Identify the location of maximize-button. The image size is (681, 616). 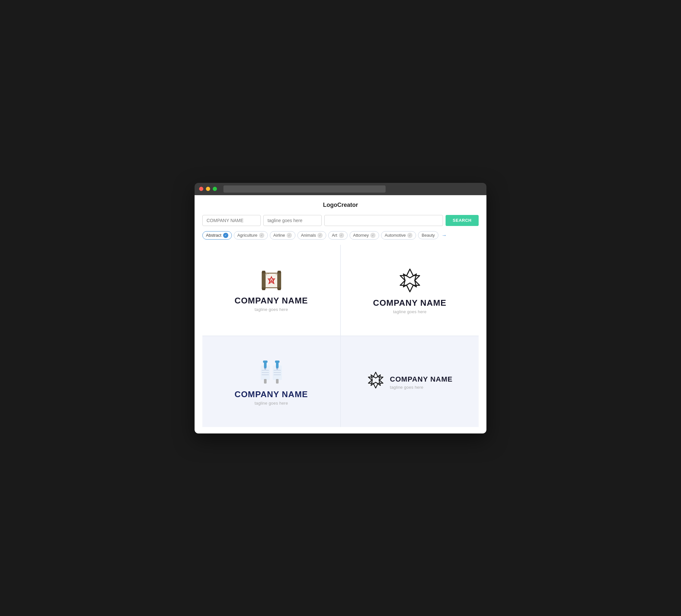
(215, 189).